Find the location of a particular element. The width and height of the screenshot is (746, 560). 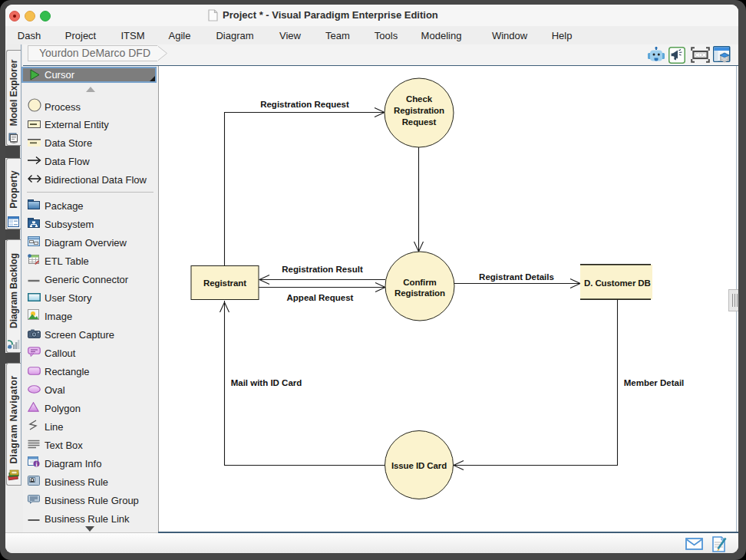

svg-text: Registration Request is located at coordinates (305, 104).